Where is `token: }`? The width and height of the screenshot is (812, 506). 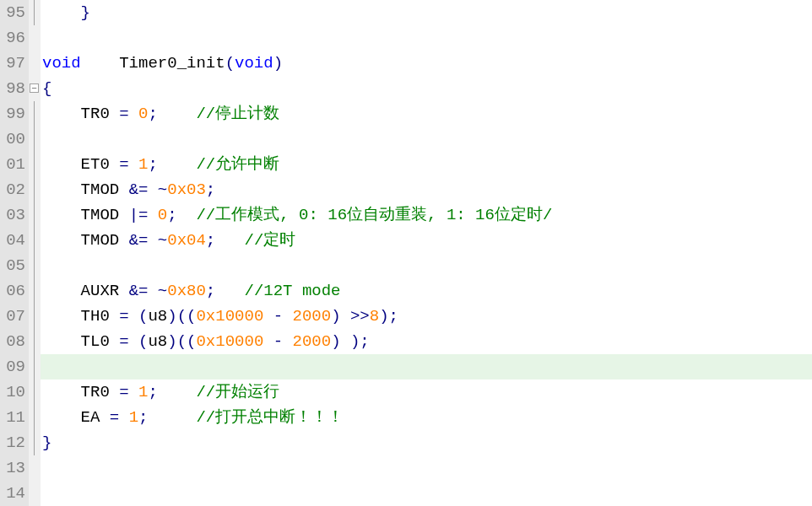
token: } is located at coordinates (47, 443).